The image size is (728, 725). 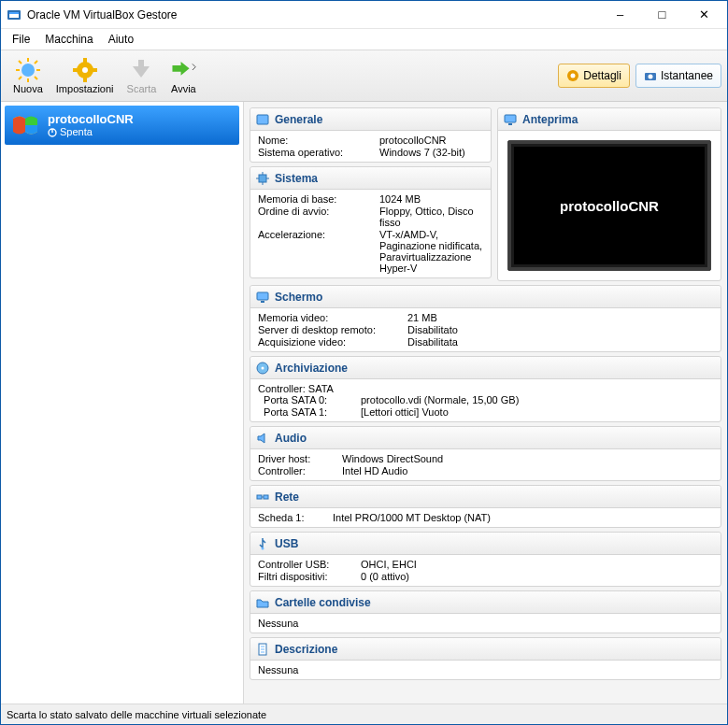 What do you see at coordinates (486, 454) in the screenshot?
I see `section-audio: Audio Driver host:Windows DirectSound Co…` at bounding box center [486, 454].